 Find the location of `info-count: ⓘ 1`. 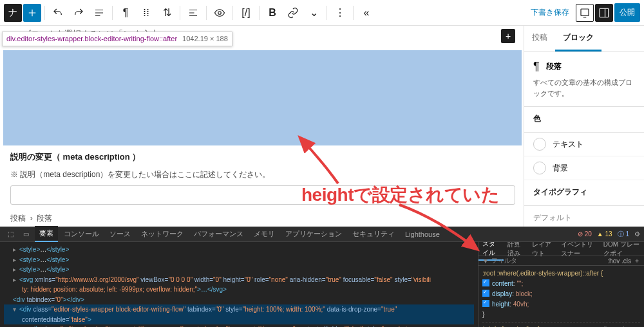

info-count: ⓘ 1 is located at coordinates (623, 234).